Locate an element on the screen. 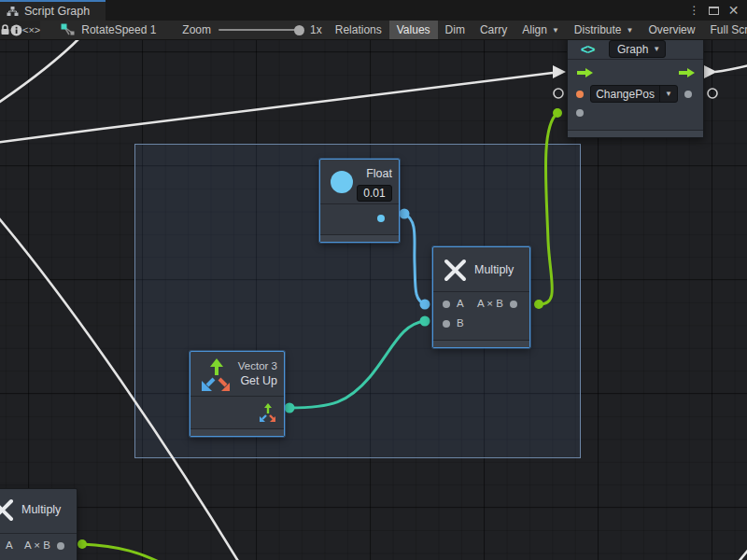 This screenshot has width=747, height=560. relations-button: Relations is located at coordinates (359, 30).